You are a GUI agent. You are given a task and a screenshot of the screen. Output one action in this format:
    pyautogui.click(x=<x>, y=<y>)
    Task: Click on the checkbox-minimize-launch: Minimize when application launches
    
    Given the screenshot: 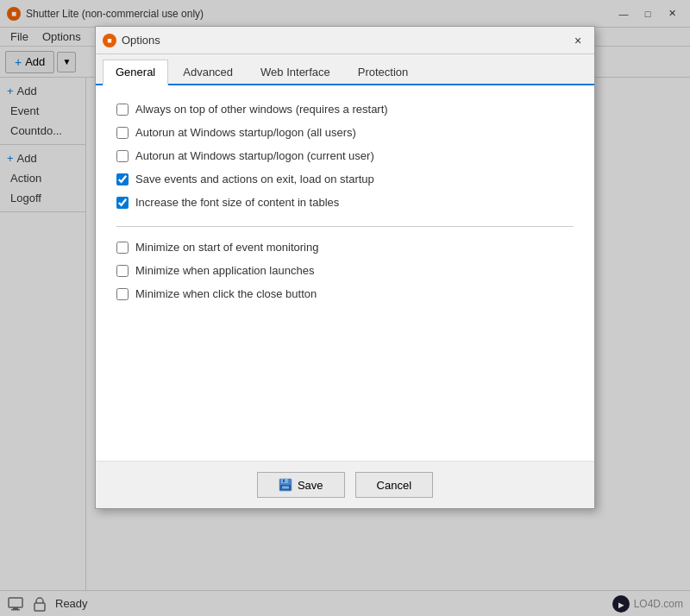 What is the action you would take?
    pyautogui.click(x=345, y=271)
    